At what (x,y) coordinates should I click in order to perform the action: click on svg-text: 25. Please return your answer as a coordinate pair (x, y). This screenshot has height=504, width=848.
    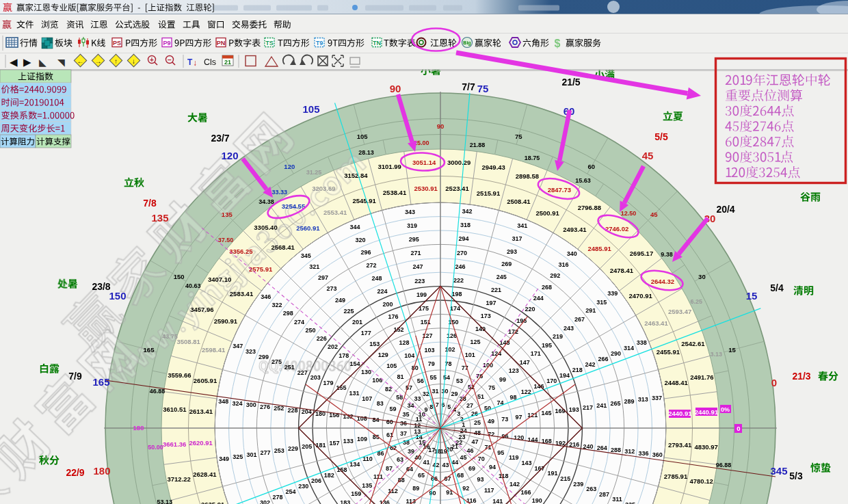
    Looking at the image, I should click on (477, 423).